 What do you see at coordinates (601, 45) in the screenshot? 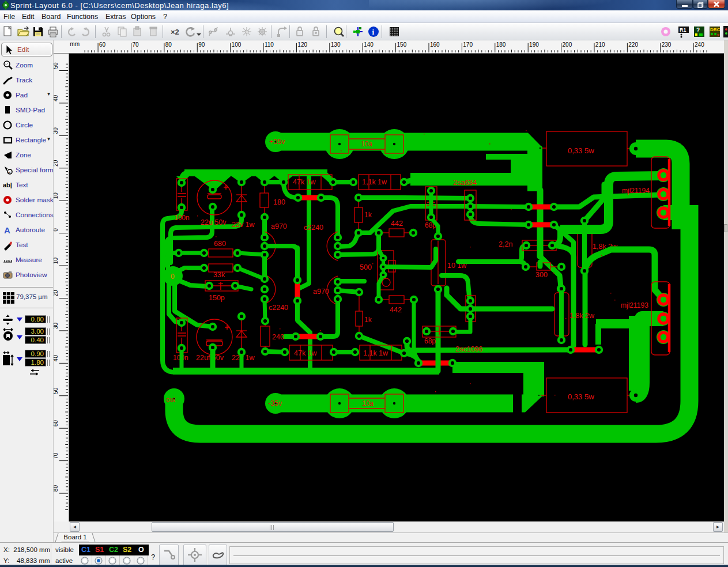
I see `svg-text: 210` at bounding box center [601, 45].